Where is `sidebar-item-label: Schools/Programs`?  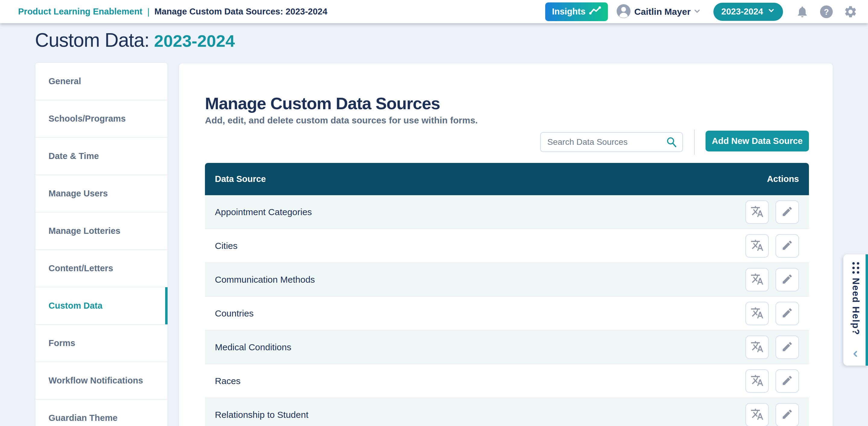 sidebar-item-label: Schools/Programs is located at coordinates (87, 119).